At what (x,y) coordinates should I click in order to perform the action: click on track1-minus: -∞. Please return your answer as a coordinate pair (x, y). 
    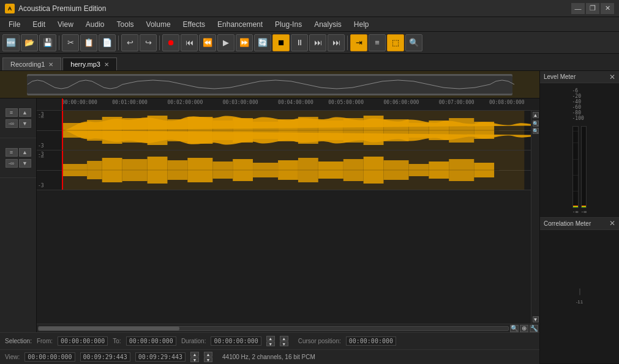
    Looking at the image, I should click on (12, 124).